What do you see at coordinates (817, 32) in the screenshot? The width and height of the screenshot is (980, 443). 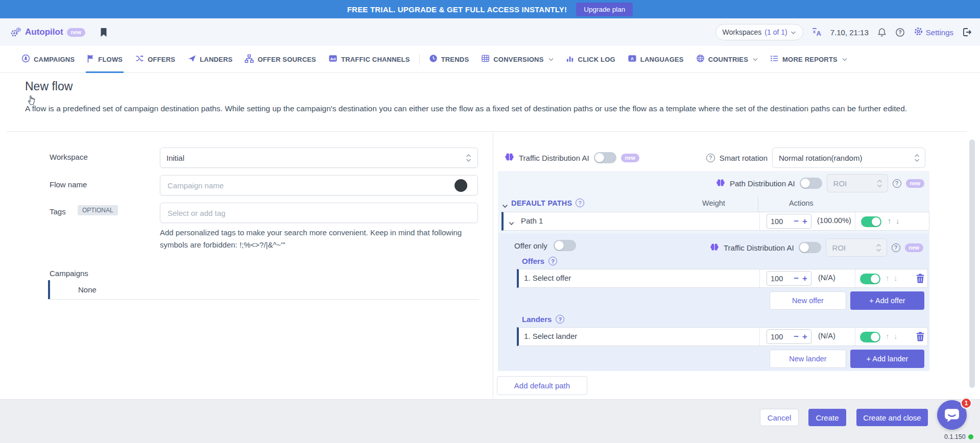 I see `translate-icon: xA` at bounding box center [817, 32].